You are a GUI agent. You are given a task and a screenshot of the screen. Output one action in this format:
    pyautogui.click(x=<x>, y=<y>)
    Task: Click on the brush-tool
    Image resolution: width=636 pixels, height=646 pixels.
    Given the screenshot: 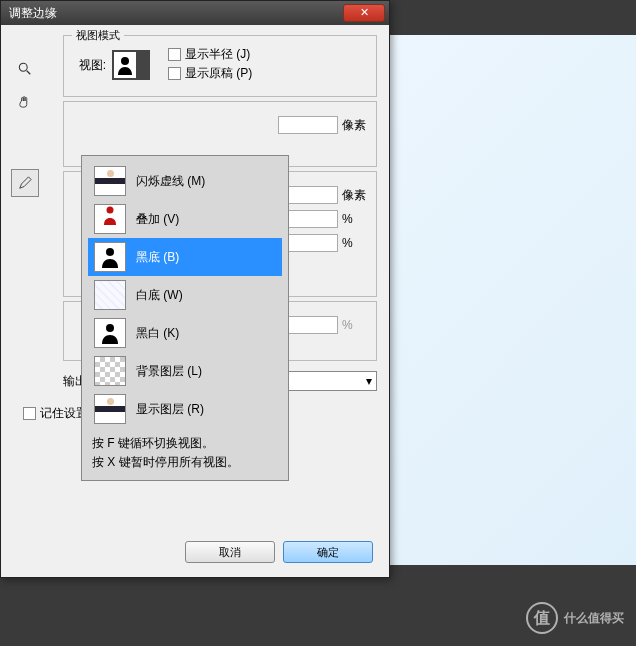 What is the action you would take?
    pyautogui.click(x=25, y=183)
    